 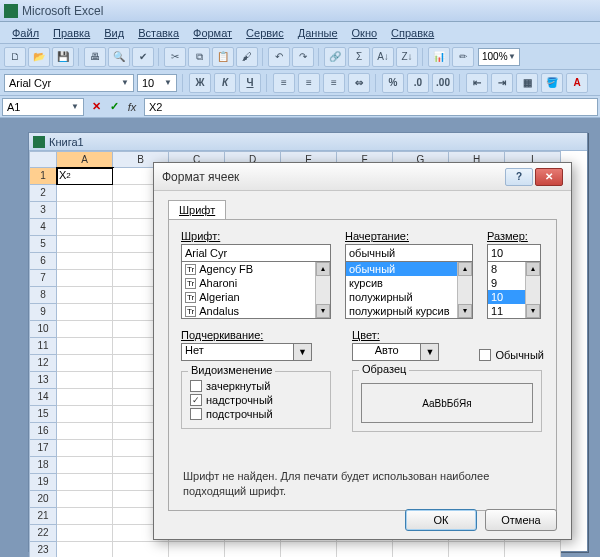 I want to click on open-icon: 📂, so click(x=39, y=57).